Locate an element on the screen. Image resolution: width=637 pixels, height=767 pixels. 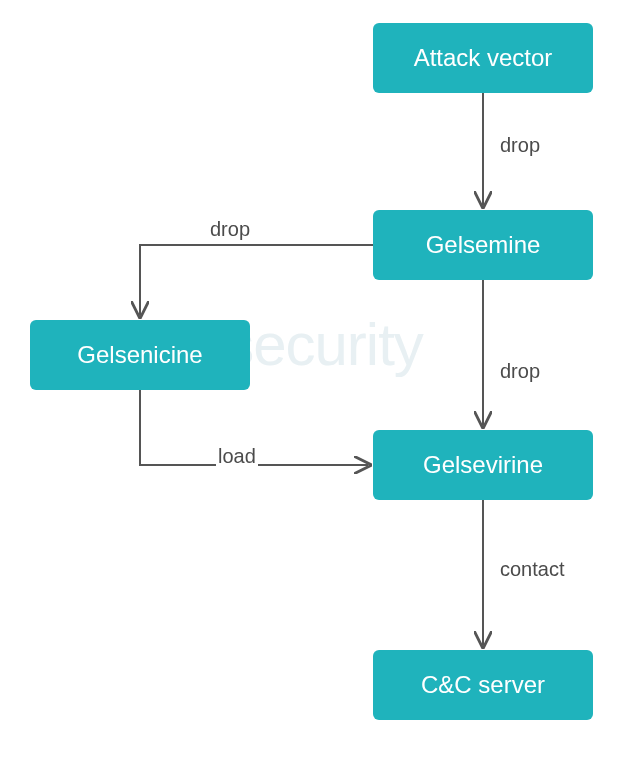
node-cc-server: C&C server is located at coordinates (483, 685).